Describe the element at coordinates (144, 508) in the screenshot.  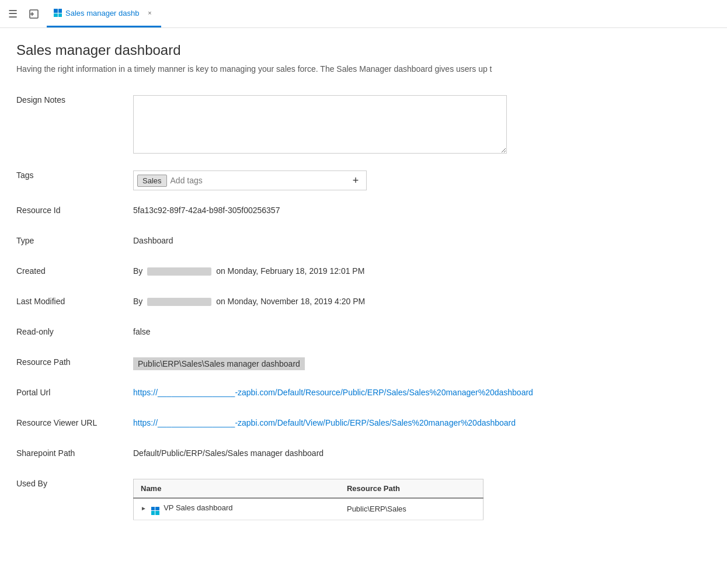
I see `expand-row-icon: ►` at that location.